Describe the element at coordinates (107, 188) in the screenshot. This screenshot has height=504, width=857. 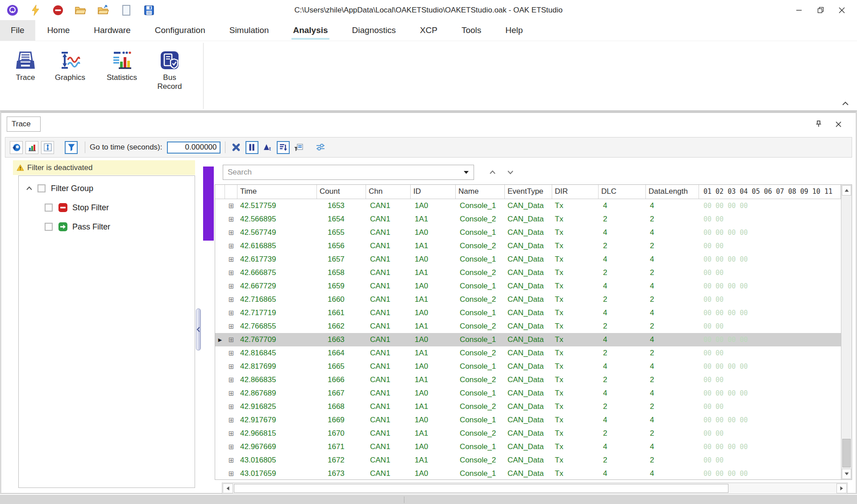
I see `filter-group-node: Filter Group` at that location.